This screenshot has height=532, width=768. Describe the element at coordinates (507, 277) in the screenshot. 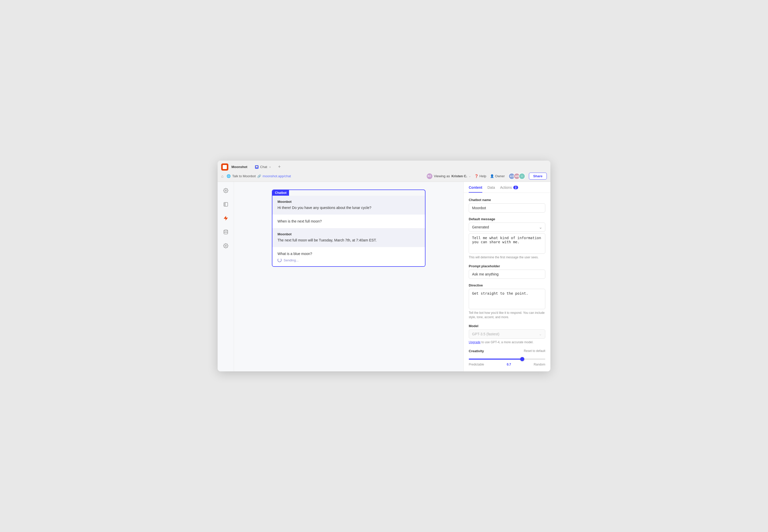

I see `right-panel: Content Data Actions 2 Chatbot name` at that location.